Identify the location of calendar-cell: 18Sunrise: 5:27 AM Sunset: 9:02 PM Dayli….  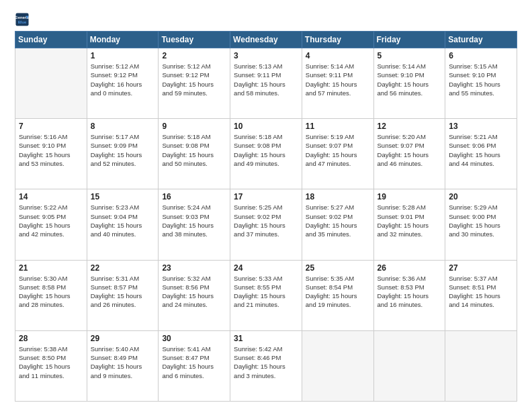
(337, 224).